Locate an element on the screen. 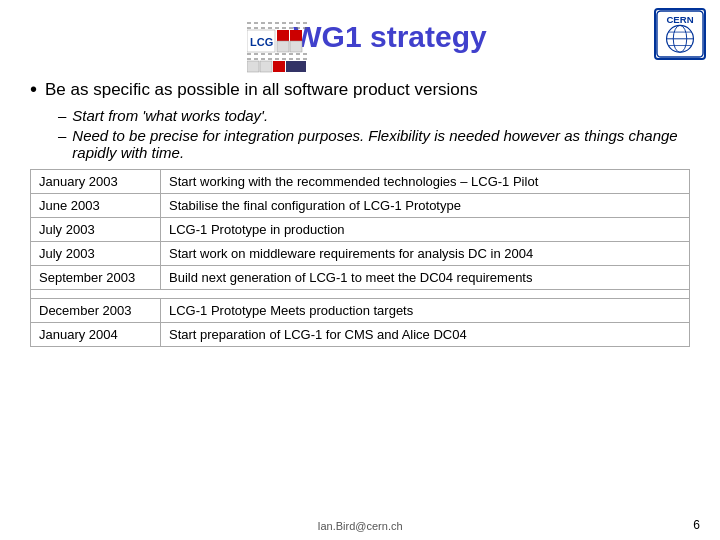  table-description: Build next generation of LCG-1 to meet t… is located at coordinates (426, 278).